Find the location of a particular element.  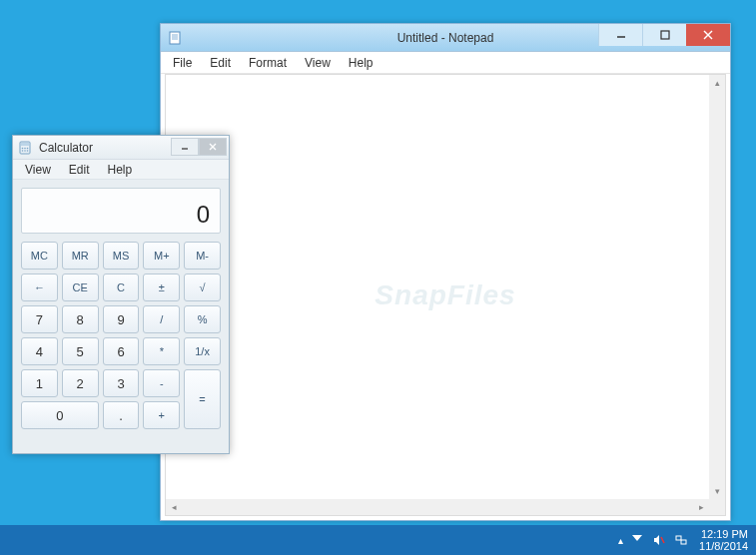

calculator-titlebar: Calculator is located at coordinates (121, 148).